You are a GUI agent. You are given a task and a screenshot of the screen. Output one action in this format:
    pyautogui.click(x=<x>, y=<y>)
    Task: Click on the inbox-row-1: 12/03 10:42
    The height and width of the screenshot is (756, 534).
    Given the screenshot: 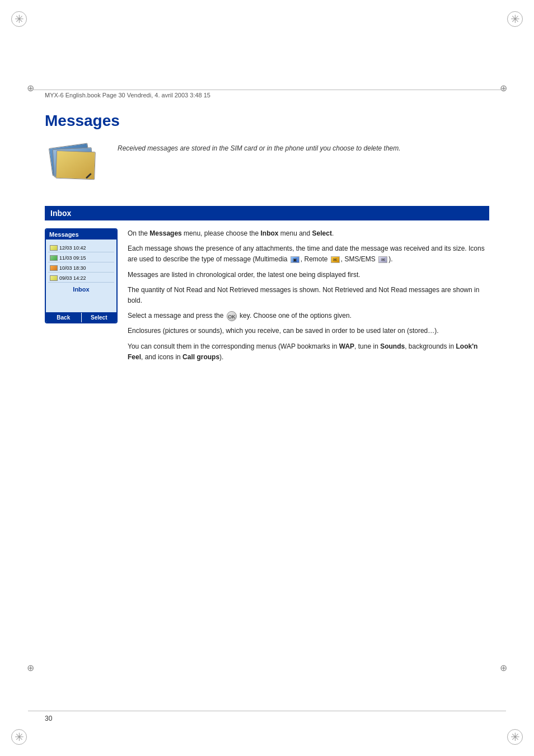 What is the action you would take?
    pyautogui.click(x=81, y=248)
    